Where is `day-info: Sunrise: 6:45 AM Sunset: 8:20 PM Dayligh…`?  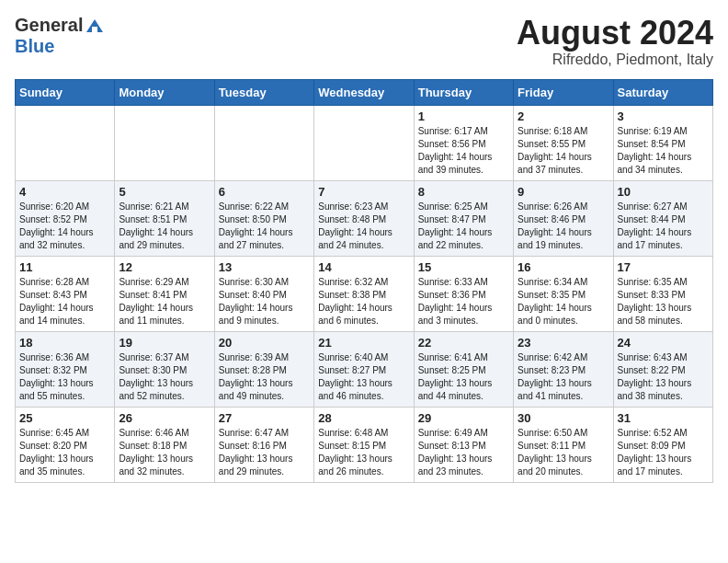 day-info: Sunrise: 6:45 AM Sunset: 8:20 PM Dayligh… is located at coordinates (64, 453).